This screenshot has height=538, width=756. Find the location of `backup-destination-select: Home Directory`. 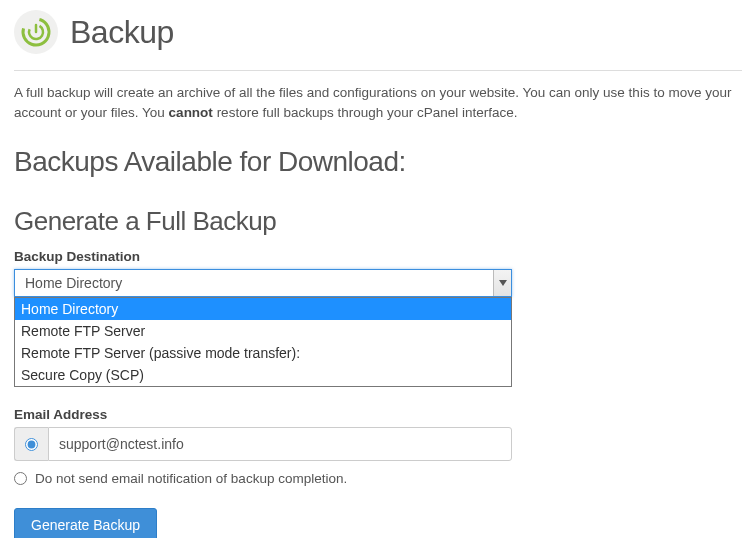

backup-destination-select: Home Directory is located at coordinates (263, 283).